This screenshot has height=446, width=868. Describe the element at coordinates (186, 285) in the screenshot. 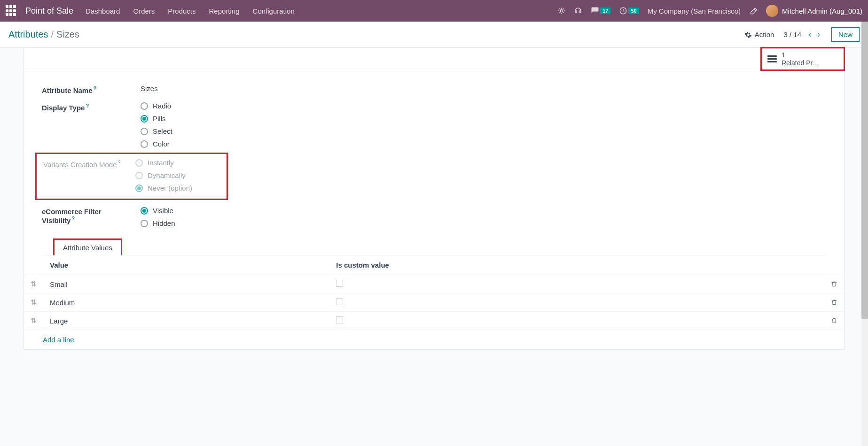

I see `value-cell: Small` at that location.